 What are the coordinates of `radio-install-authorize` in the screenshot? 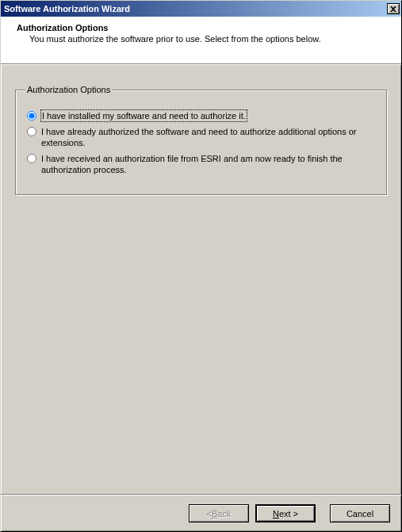 It's located at (32, 116).